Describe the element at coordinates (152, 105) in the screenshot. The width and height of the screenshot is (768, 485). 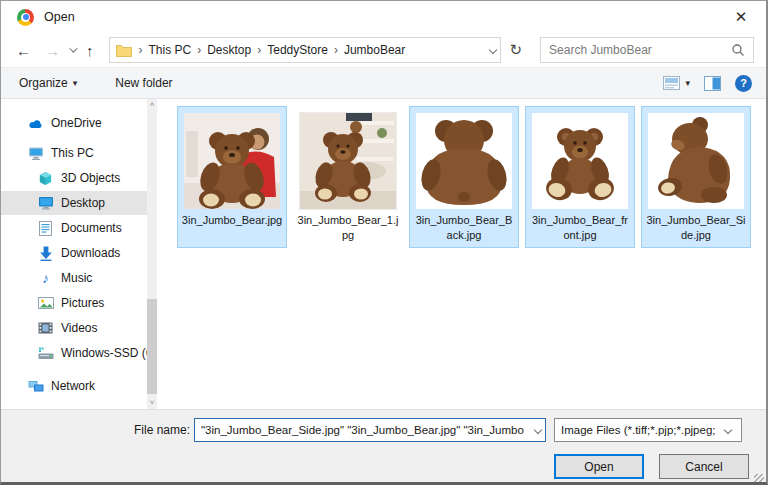
I see `scroll-up-icon: ˄` at that location.